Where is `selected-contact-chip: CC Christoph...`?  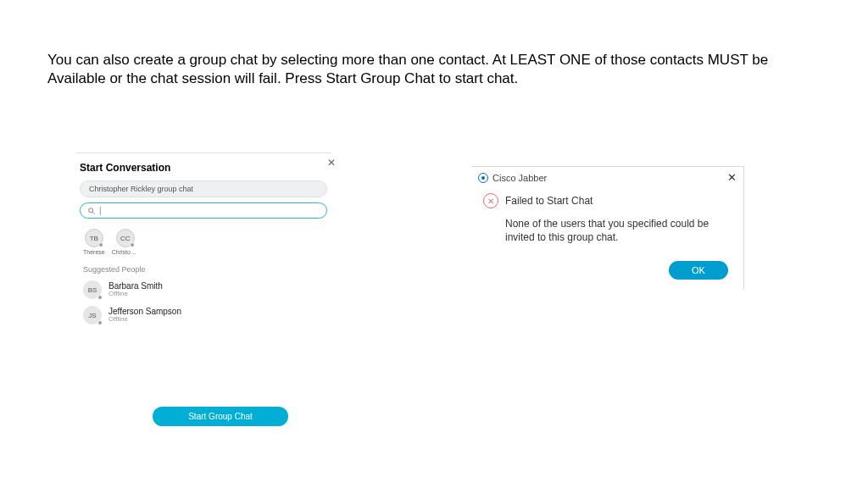 selected-contact-chip: CC Christoph... is located at coordinates (125, 242).